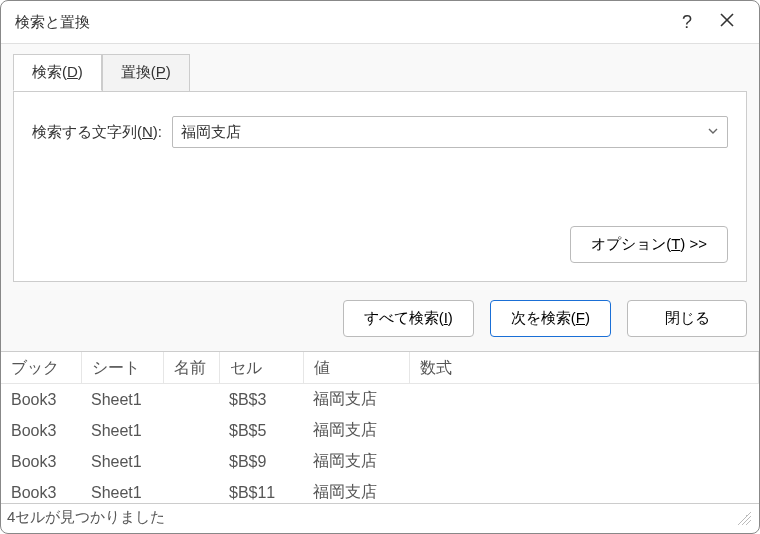  I want to click on dialog-title: 検索と置換, so click(343, 22).